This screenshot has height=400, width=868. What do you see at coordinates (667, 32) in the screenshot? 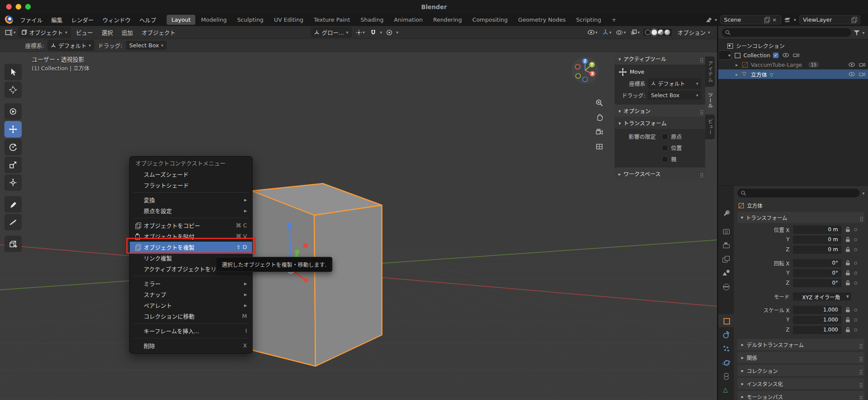
I see `rendered-shading-button` at bounding box center [667, 32].